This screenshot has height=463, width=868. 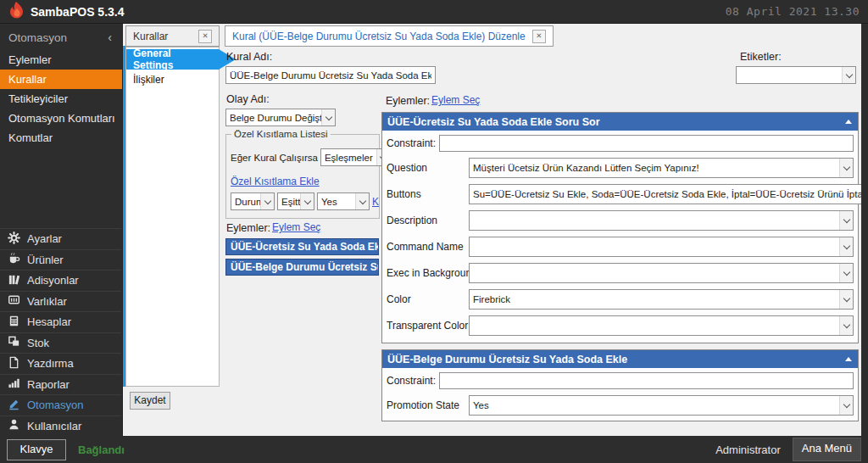 I want to click on module-ayarlar: Ayarlar, so click(x=61, y=239).